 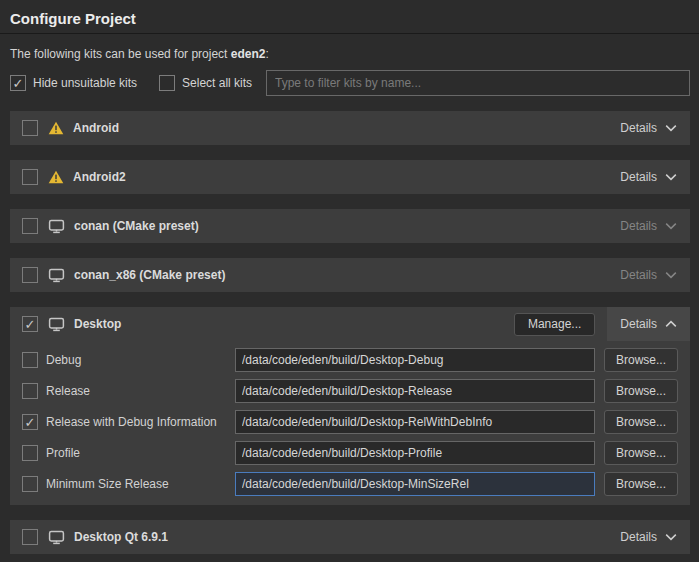 What do you see at coordinates (350, 484) in the screenshot?
I see `build-config-row-minsizerel: Minimum Size Release Browse...` at bounding box center [350, 484].